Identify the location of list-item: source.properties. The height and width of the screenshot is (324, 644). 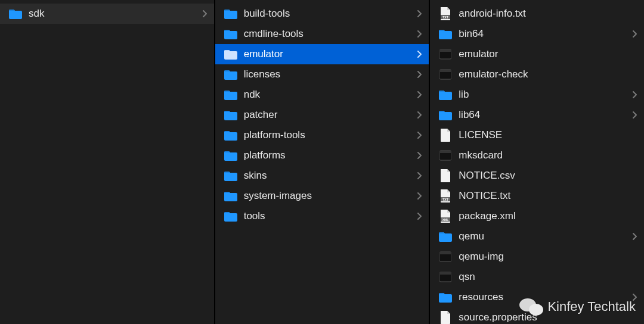
(537, 316).